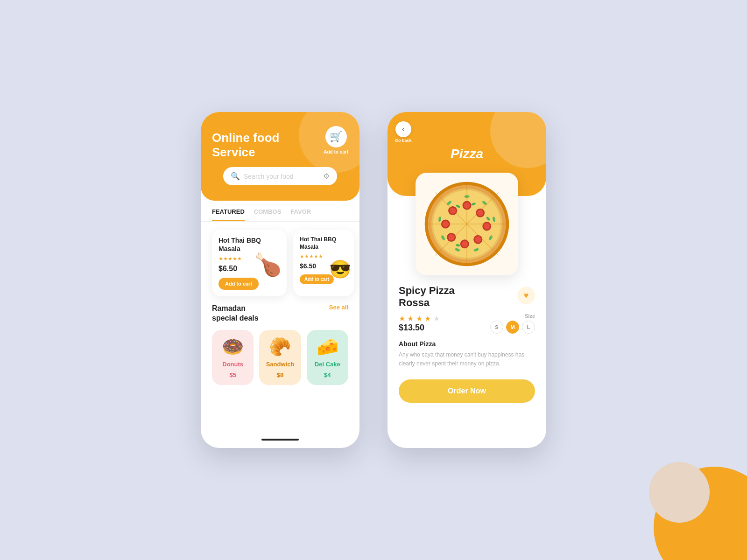  Describe the element at coordinates (437, 318) in the screenshot. I see `star-5: ★` at that location.